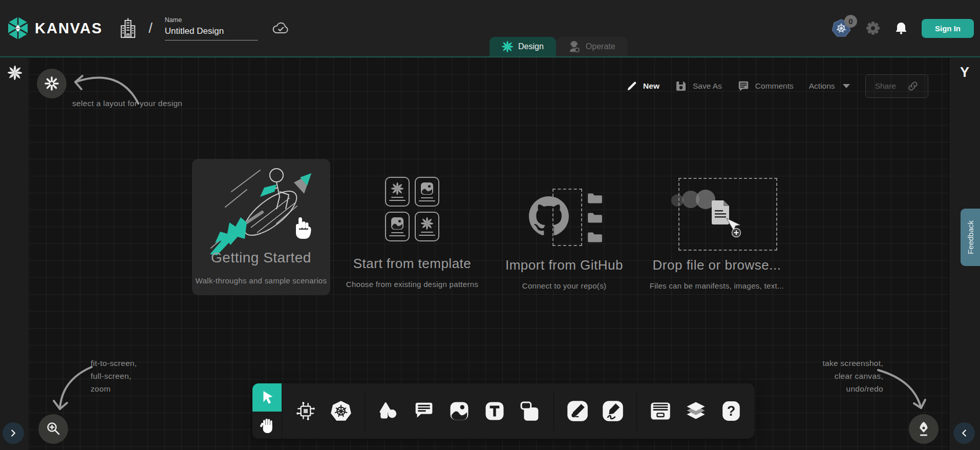 The width and height of the screenshot is (980, 450). What do you see at coordinates (523, 47) in the screenshot?
I see `tab-design: Design` at bounding box center [523, 47].